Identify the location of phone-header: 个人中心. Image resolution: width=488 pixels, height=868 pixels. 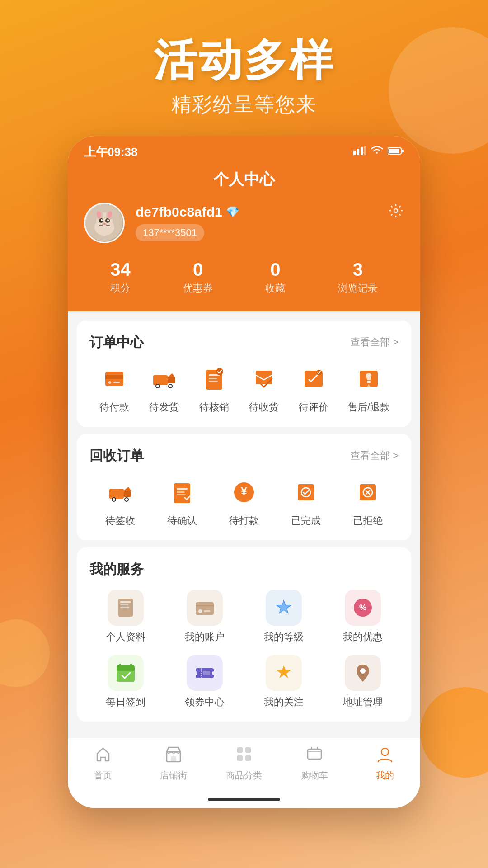
(244, 238).